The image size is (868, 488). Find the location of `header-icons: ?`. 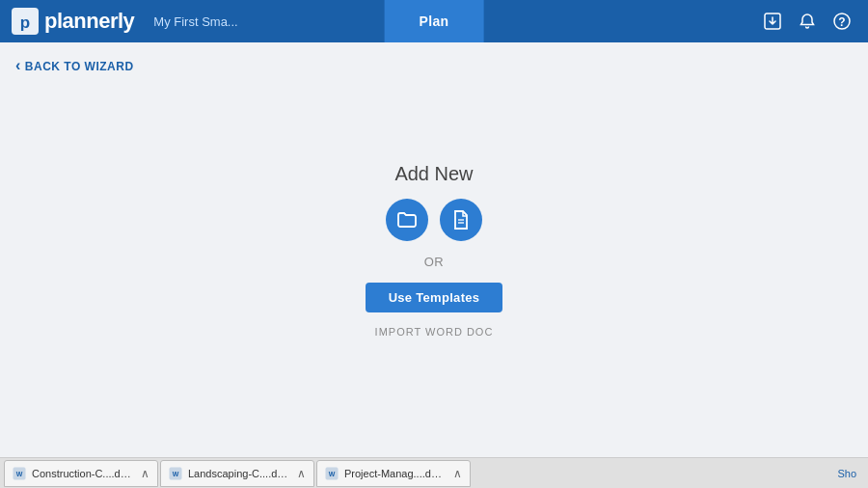

header-icons: ? is located at coordinates (807, 21).